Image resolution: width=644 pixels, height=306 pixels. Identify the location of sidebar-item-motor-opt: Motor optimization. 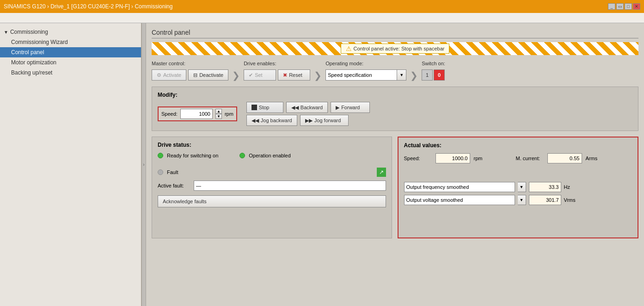
(70, 62).